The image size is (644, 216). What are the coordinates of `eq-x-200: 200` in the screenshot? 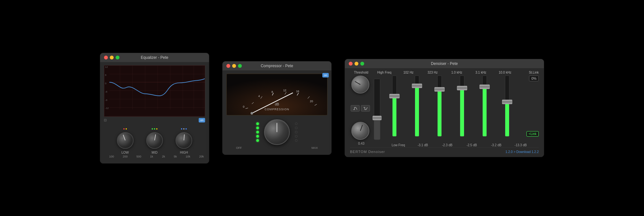 It's located at (125, 157).